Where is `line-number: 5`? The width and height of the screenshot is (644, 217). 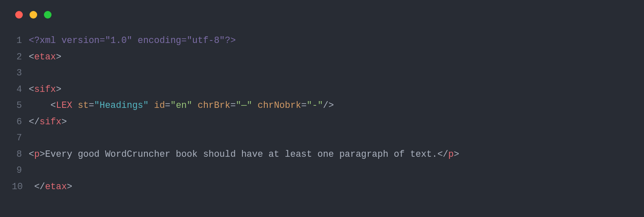
line-number: 5 is located at coordinates (20, 105).